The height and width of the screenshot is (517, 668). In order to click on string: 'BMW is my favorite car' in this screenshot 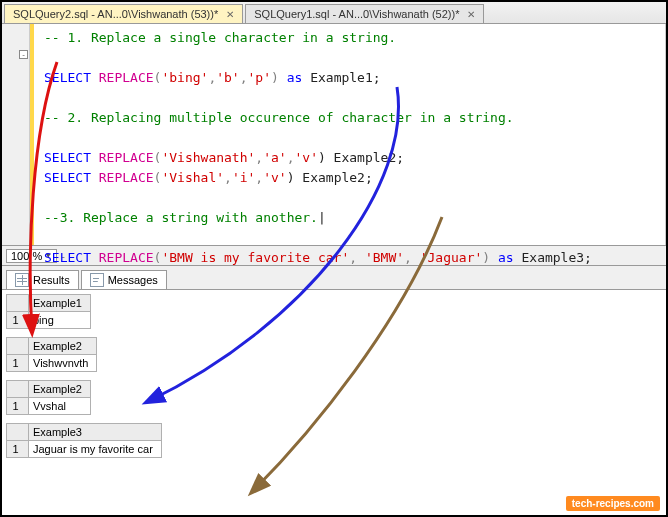, I will do `click(255, 258)`.